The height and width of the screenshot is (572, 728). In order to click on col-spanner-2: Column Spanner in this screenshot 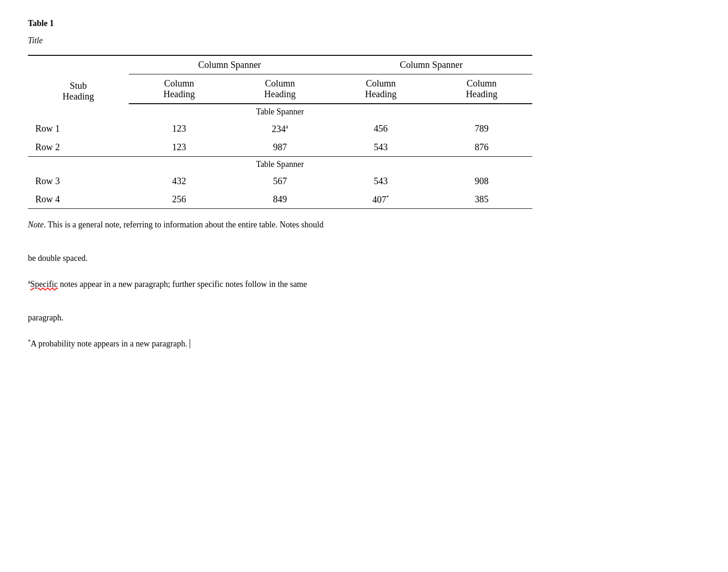, I will do `click(431, 65)`.